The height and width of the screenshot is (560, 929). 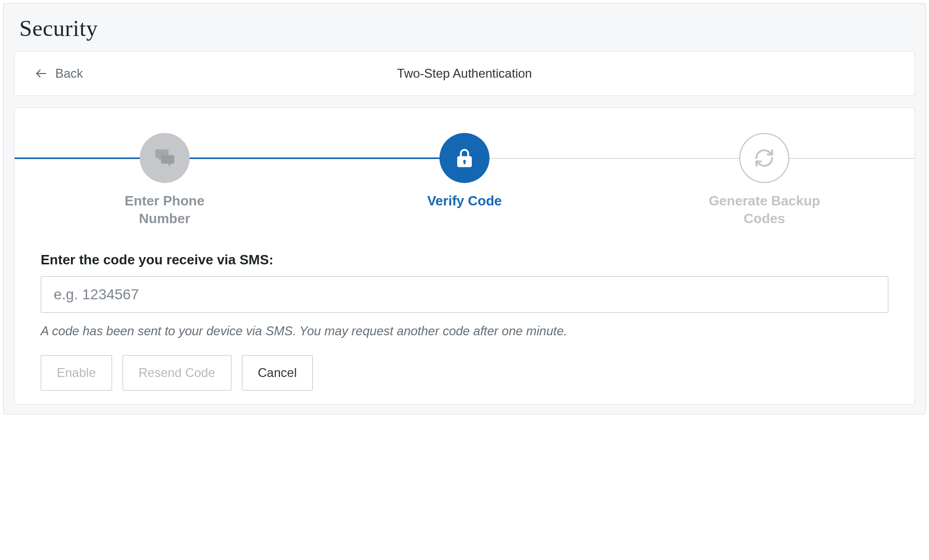 I want to click on lock-icon, so click(x=464, y=158).